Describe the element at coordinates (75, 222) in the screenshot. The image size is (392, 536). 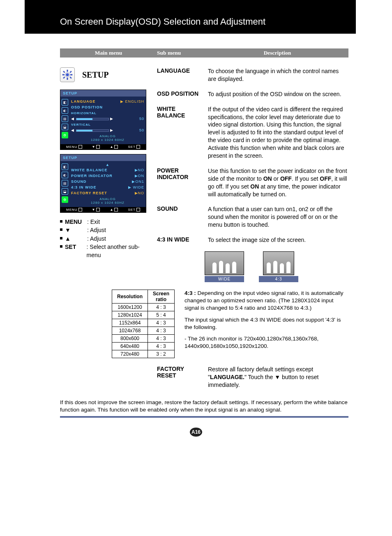
I see `legend-menu: MENU` at that location.